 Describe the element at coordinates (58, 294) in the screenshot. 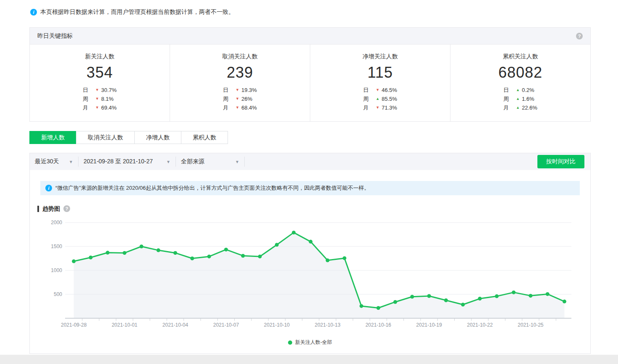

I see `y-axis-tick-label: 500` at that location.